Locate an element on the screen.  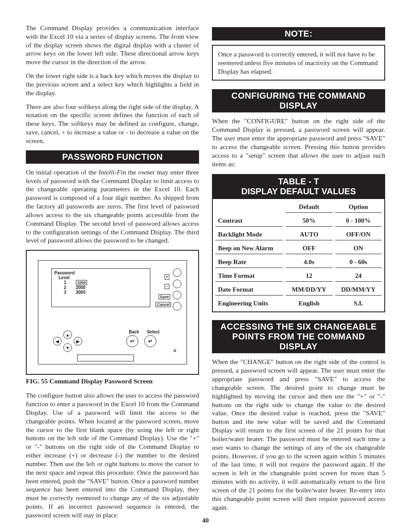
password-para: On initial operation of the Intelli-Fin … is located at coordinates (112, 206).